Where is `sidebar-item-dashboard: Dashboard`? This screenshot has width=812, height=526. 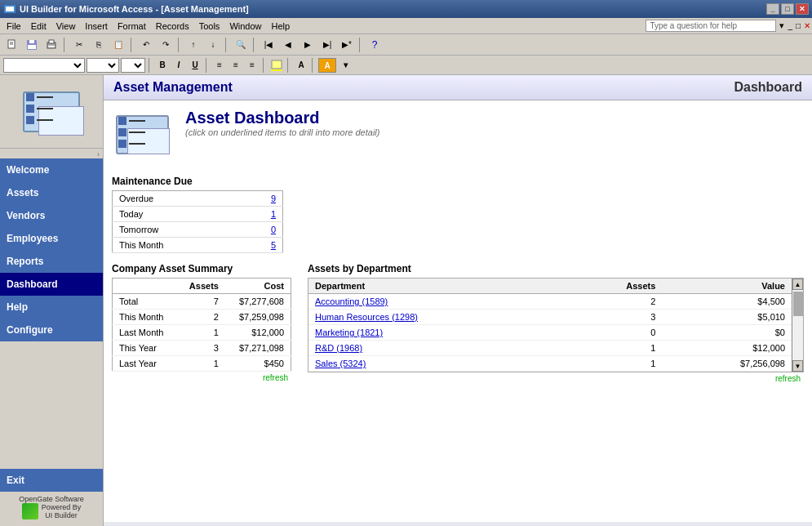 sidebar-item-dashboard: Dashboard is located at coordinates (51, 284).